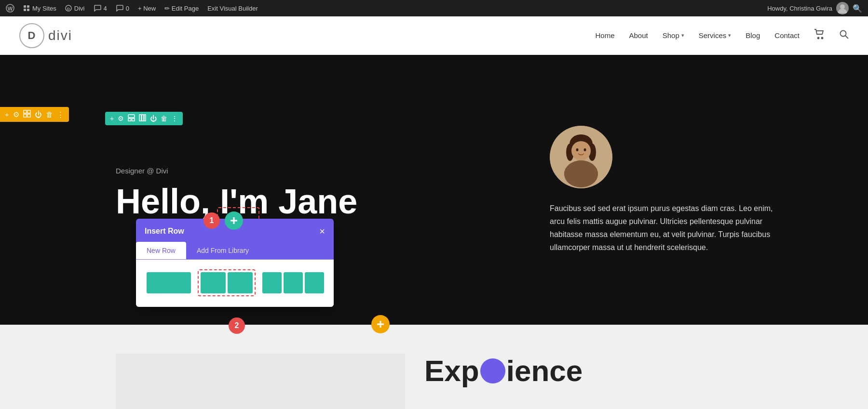 This screenshot has height=409, width=868. What do you see at coordinates (122, 9) in the screenshot?
I see `comments-zero-item: 0` at bounding box center [122, 9].